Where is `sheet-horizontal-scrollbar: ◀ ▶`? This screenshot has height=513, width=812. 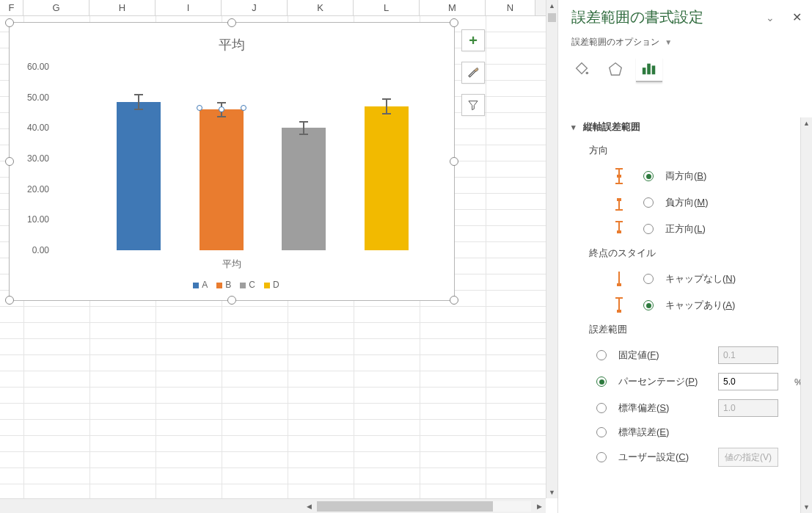 sheet-horizontal-scrollbar: ◀ ▶ is located at coordinates (273, 506).